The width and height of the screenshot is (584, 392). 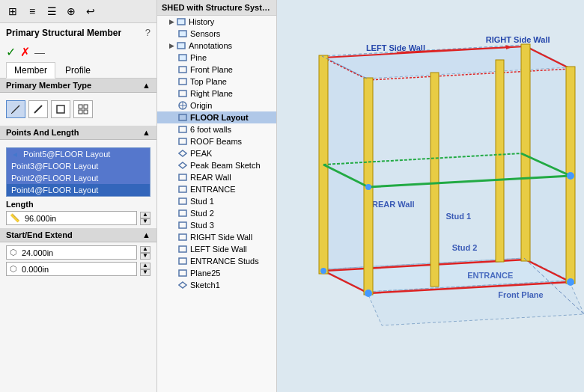 What do you see at coordinates (217, 94) in the screenshot?
I see `tree-item-6: Right Plane` at bounding box center [217, 94].